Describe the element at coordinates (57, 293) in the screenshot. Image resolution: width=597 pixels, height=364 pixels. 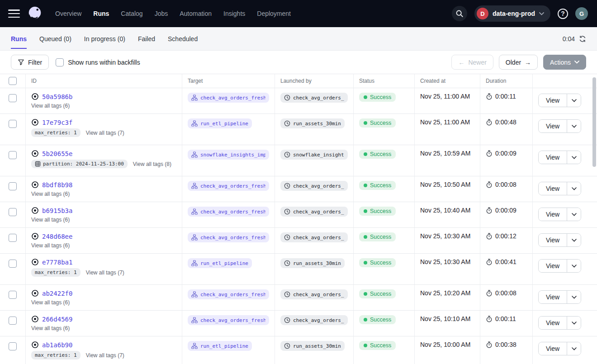
I see `run-id-link: ab2422f0` at that location.